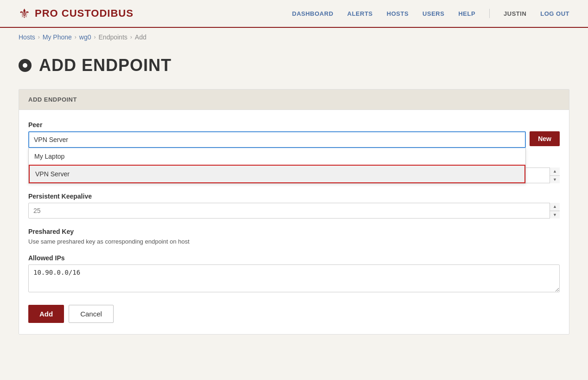  Describe the element at coordinates (313, 14) in the screenshot. I see `nav-dashboard: DASHBOARD` at that location.